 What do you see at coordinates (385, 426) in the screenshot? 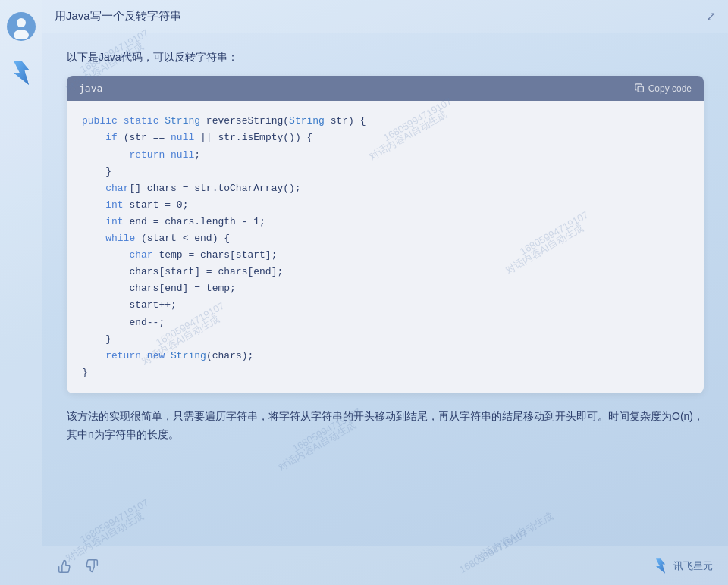
I see `explanation-text: 该方法的实现很简单，只需要遍历字符串，将字符从字符串的开头移动到结尾，再从字符串…` at bounding box center [385, 426].